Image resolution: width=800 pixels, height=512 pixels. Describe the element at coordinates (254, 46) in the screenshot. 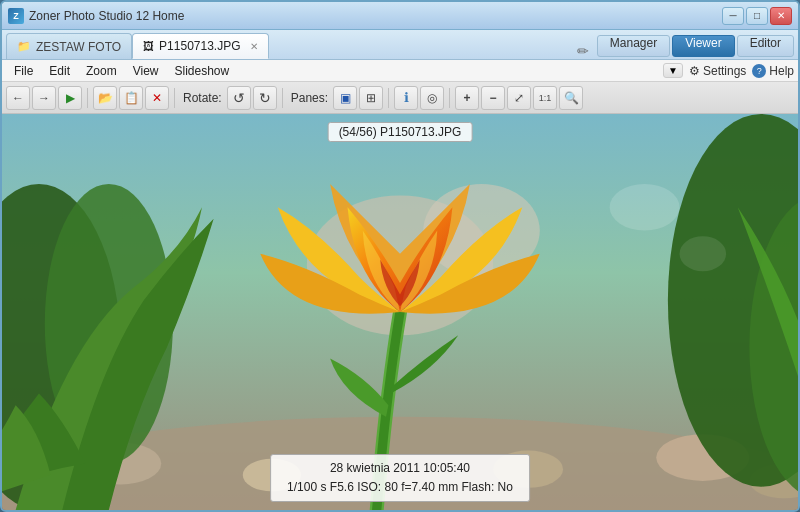

I see `tab-close-button: ✕` at that location.